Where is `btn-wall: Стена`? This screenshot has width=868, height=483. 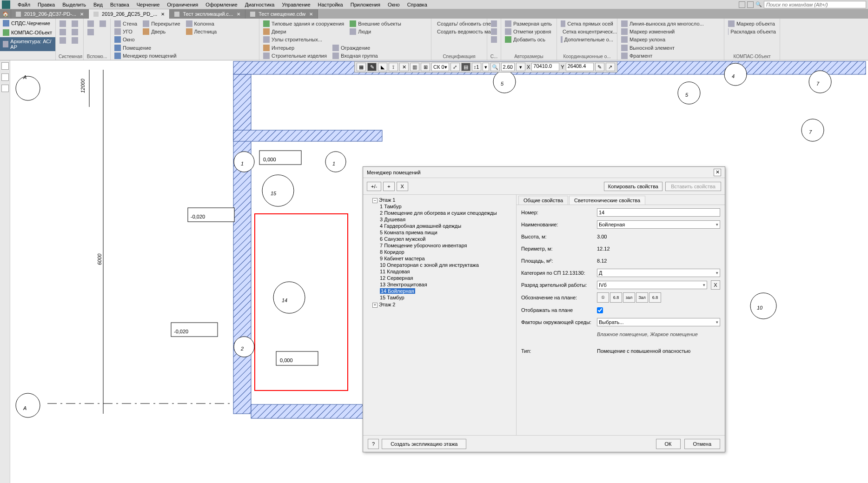
btn-wall: Стена is located at coordinates (126, 24).